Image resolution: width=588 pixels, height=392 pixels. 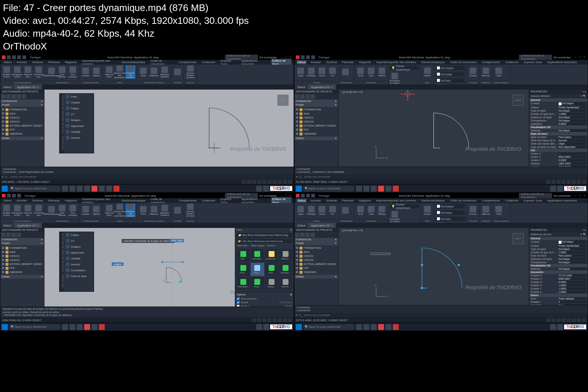 I want to click on palette-item: Visibilité, so click(x=79, y=132).